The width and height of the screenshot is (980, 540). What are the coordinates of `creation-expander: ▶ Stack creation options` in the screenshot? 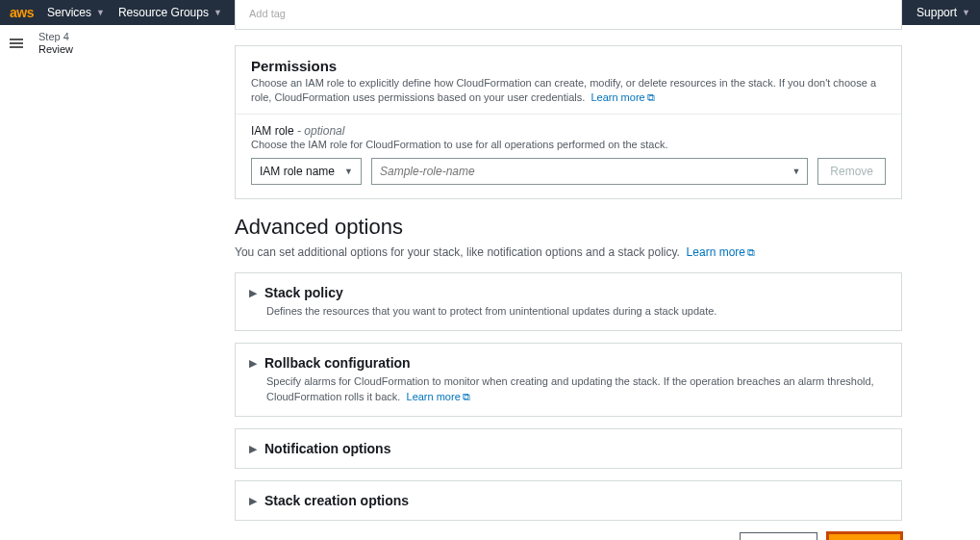 It's located at (568, 501).